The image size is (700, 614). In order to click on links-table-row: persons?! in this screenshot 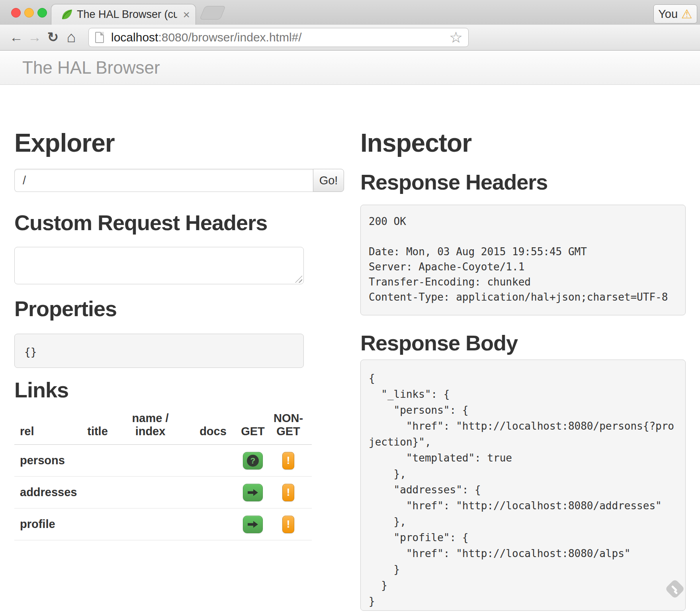, I will do `click(163, 461)`.